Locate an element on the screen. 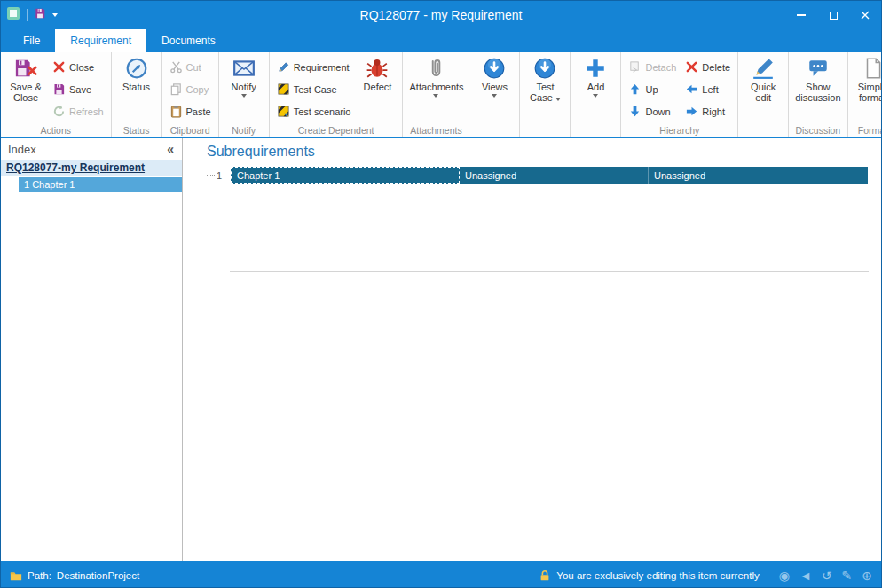 The image size is (882, 588). titlebar: RQ128077 - my Requirement is located at coordinates (441, 15).